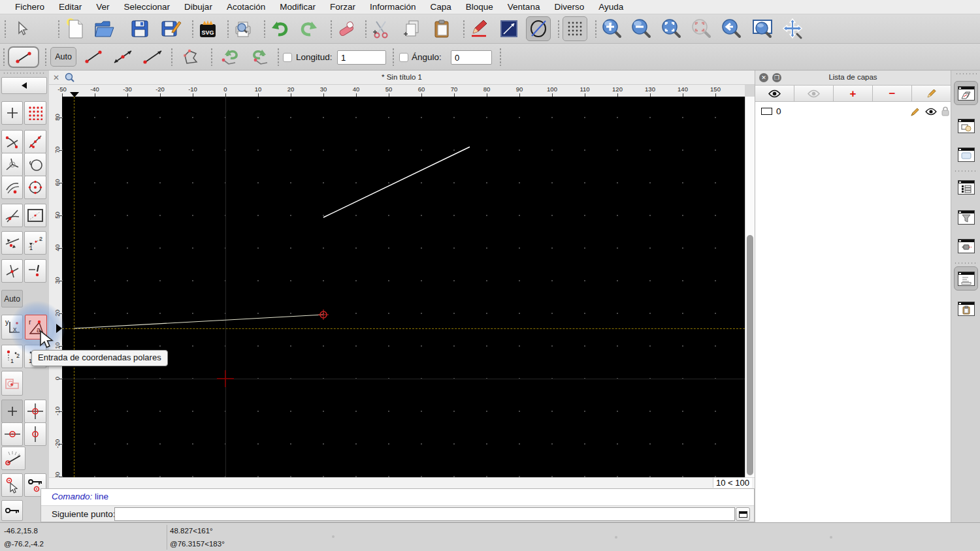  I want to click on zoom-in-button, so click(612, 29).